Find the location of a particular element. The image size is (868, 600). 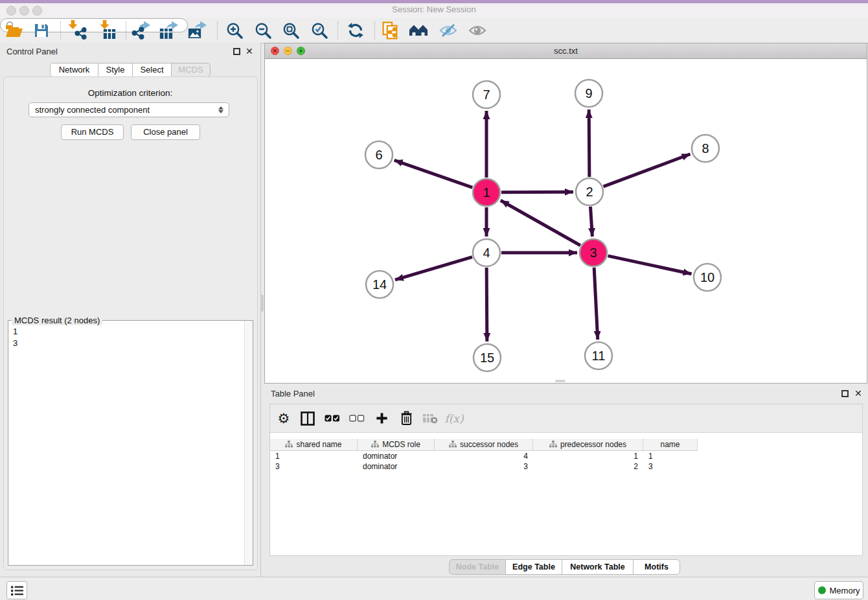

optimization-criterion-select: strongly connected component is located at coordinates (129, 110).